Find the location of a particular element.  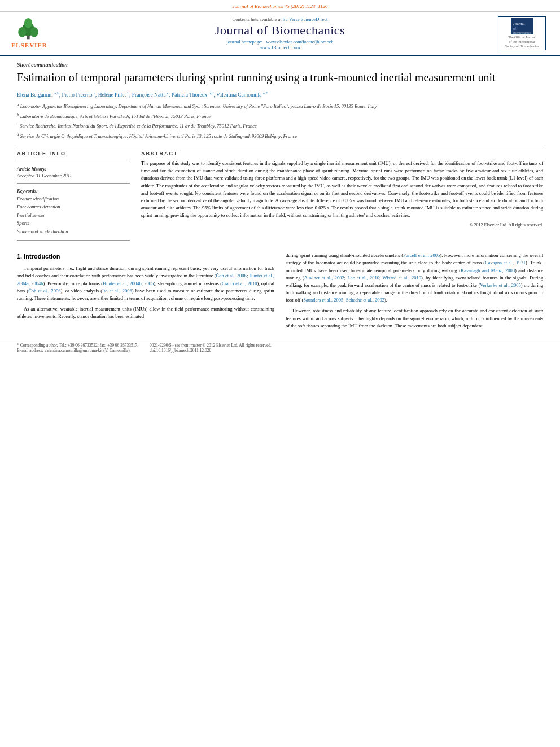

contents-text: Contents lists available at is located at coordinates (257, 19).